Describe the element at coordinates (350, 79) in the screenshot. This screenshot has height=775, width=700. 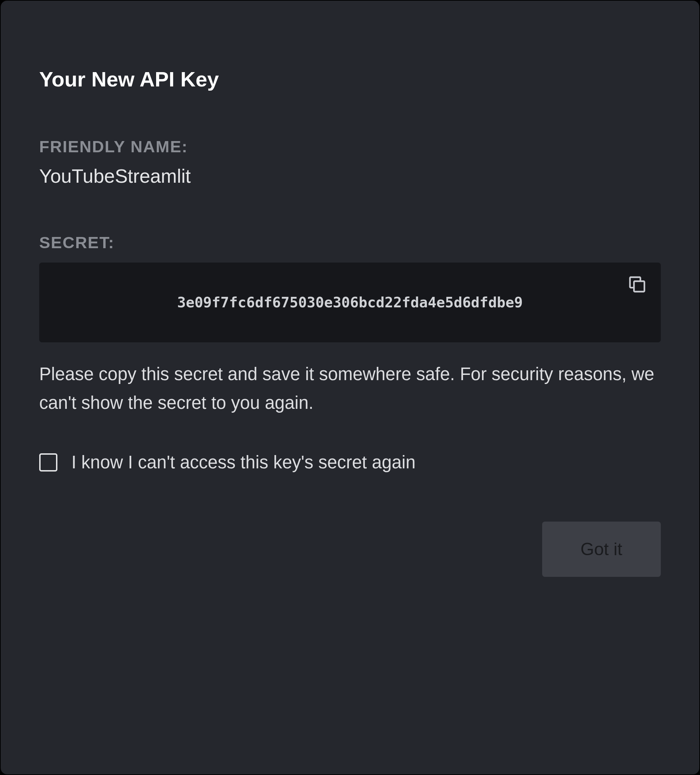
I see `modal-title: Your New API Key` at that location.